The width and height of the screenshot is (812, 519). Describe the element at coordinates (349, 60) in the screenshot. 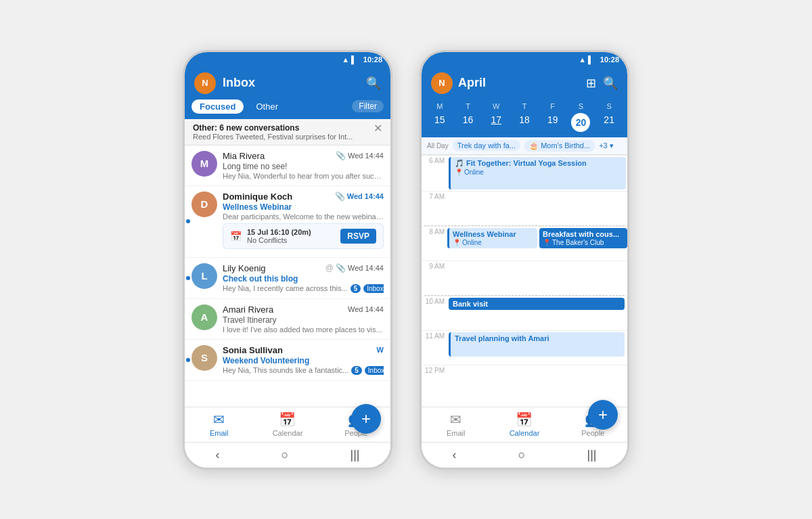

I see `signal-icons: ▲ ▌` at that location.